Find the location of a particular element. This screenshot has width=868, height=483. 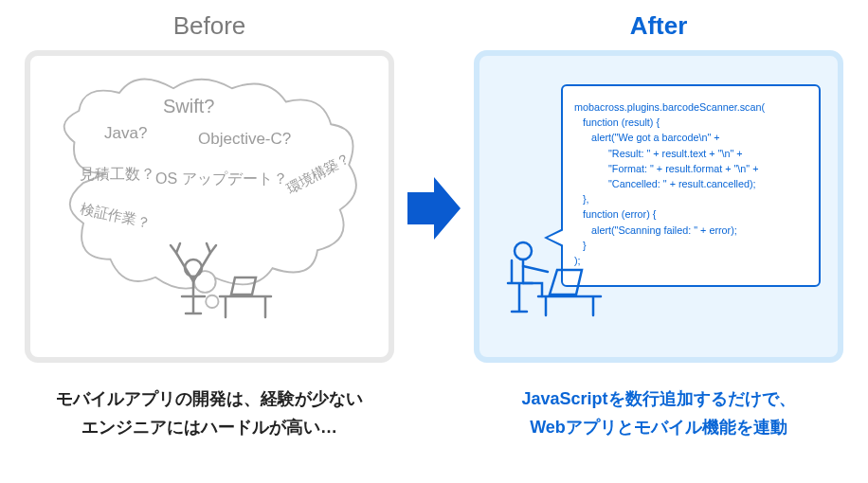

arrow-icon is located at coordinates (434, 210).